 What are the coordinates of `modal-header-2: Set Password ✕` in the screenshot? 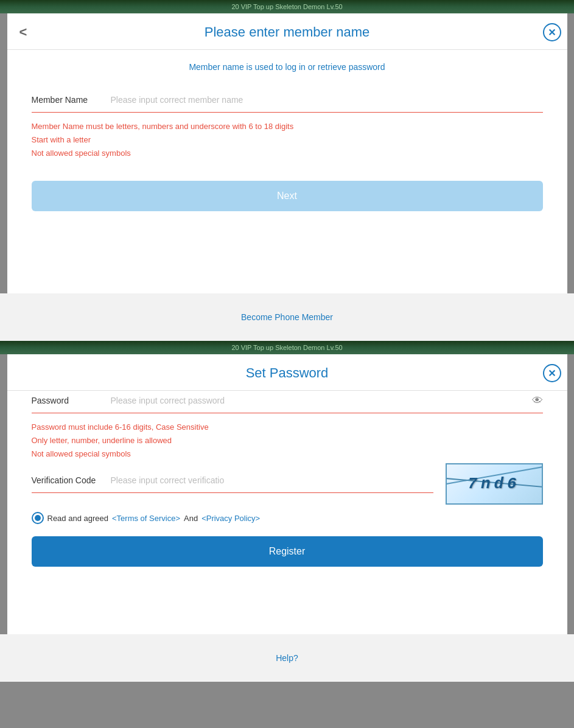 It's located at (287, 373).